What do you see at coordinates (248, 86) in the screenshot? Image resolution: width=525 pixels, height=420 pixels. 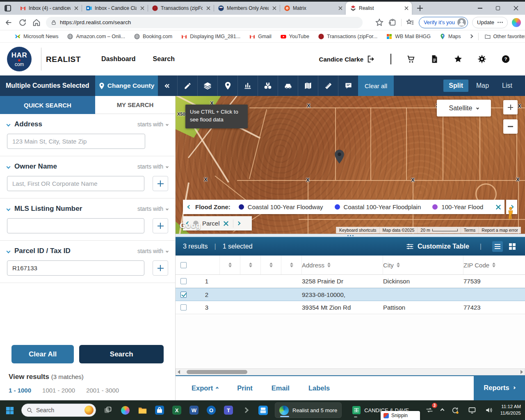 I see `chart-tool-button` at bounding box center [248, 86].